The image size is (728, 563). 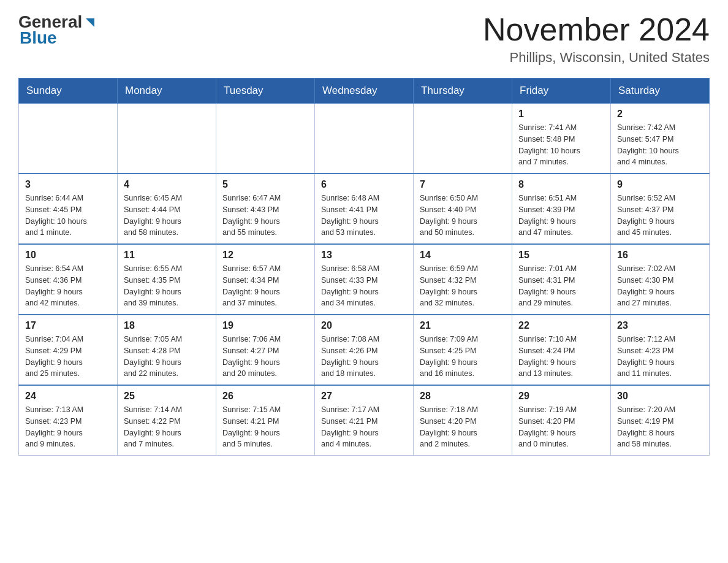 I want to click on location-text: Phillips, Wisconsin, United States, so click(x=596, y=58).